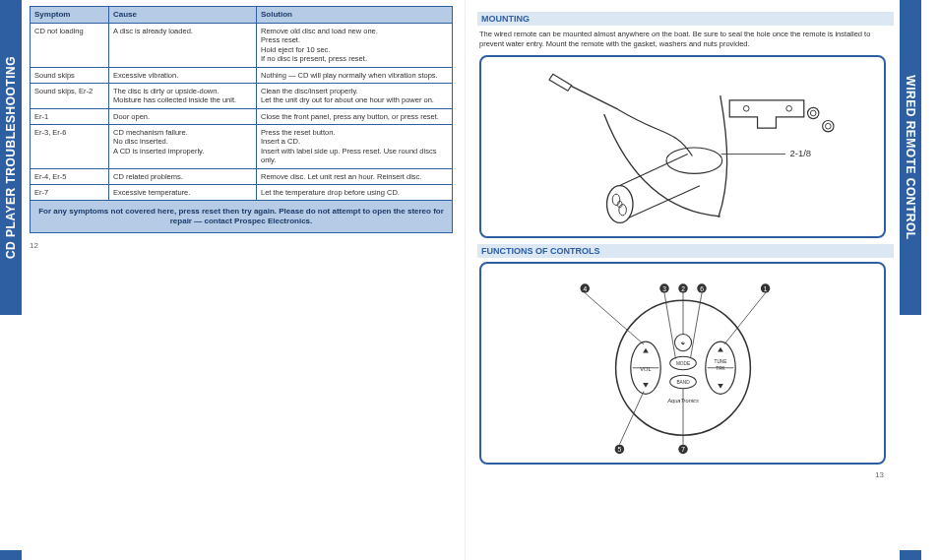 The height and width of the screenshot is (560, 939). What do you see at coordinates (70, 16) in the screenshot?
I see `table-header-symptom: Symptom` at bounding box center [70, 16].